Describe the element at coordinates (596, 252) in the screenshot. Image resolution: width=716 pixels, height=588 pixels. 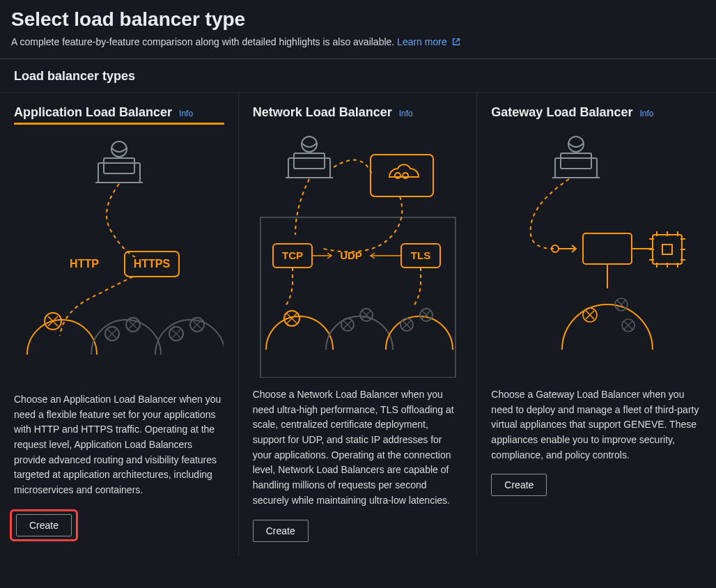
I see `glb-diagram` at that location.